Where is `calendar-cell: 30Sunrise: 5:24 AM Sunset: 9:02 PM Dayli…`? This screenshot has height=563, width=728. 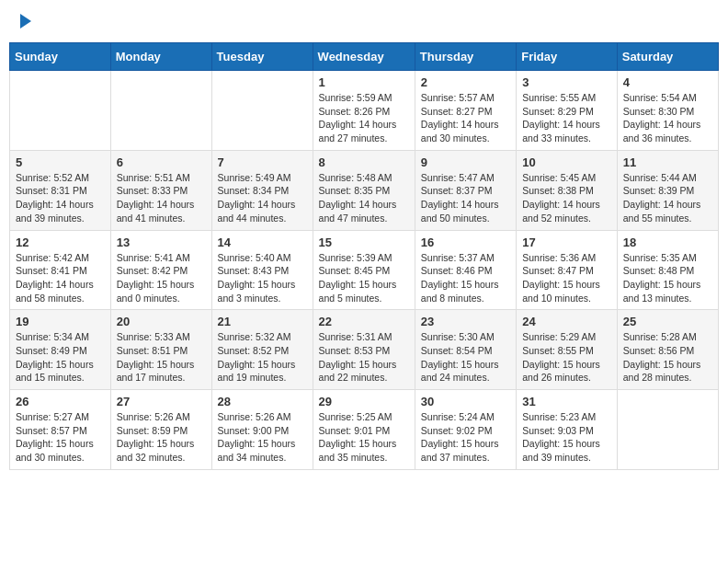
calendar-cell: 30Sunrise: 5:24 AM Sunset: 9:02 PM Dayli… is located at coordinates (465, 431).